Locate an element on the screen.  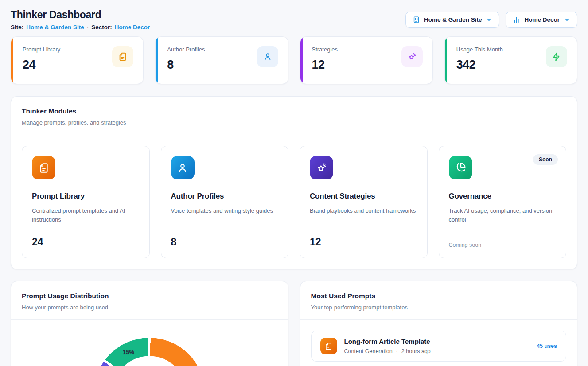
stat-value: 12 is located at coordinates (325, 65).